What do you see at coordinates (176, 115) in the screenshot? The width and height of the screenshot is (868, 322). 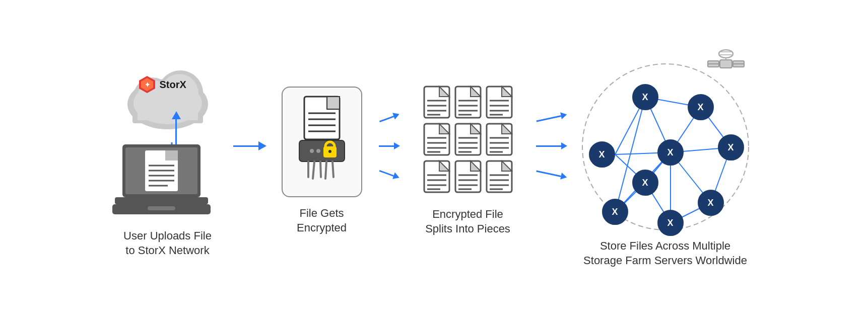 I see `upload-arrow-head` at bounding box center [176, 115].